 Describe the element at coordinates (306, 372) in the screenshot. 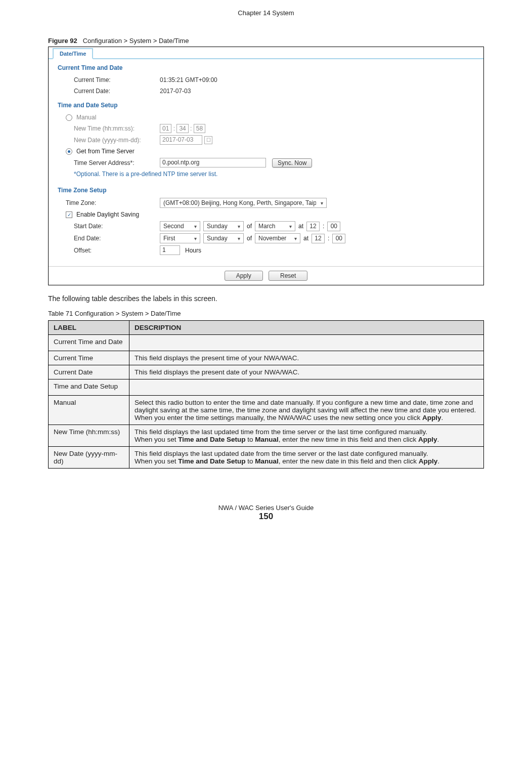

I see `td-description: This field displays the present date of …` at that location.